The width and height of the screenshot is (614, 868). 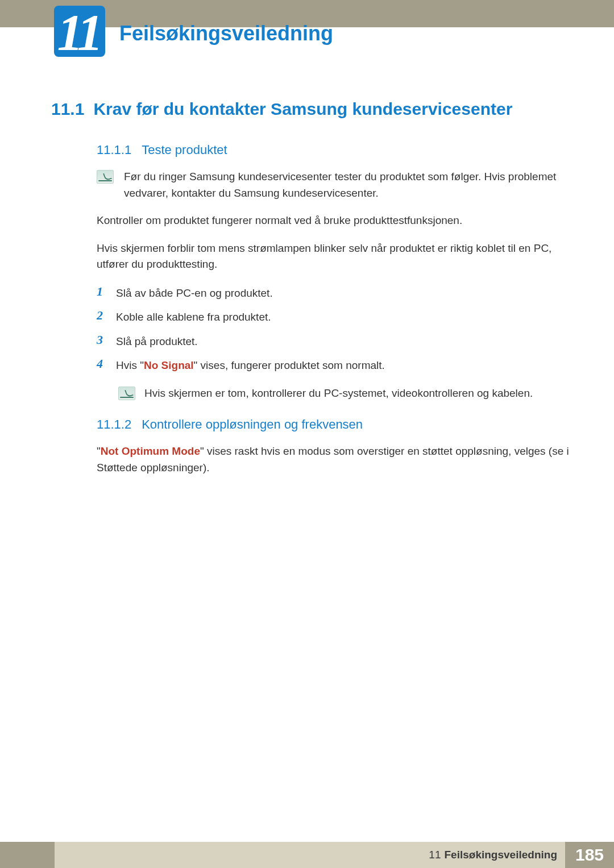 What do you see at coordinates (78, 32) in the screenshot?
I see `chapter-number: 11` at bounding box center [78, 32].